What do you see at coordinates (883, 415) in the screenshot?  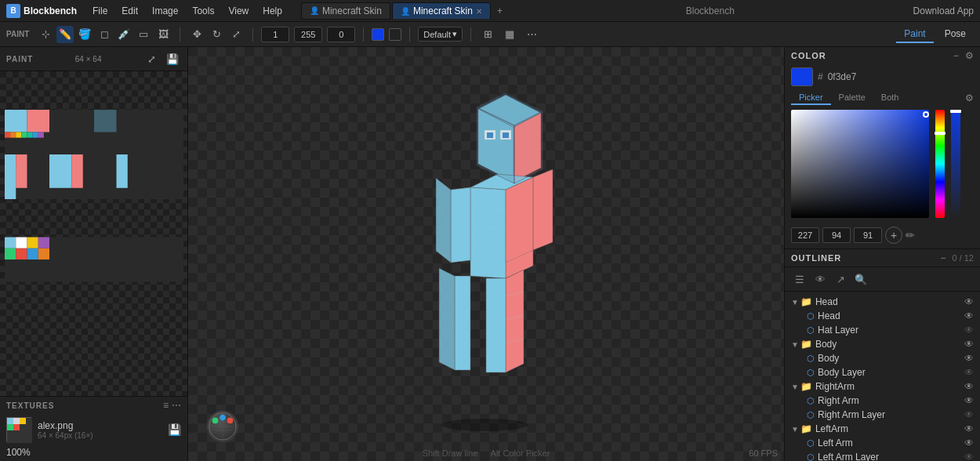 I see `tree-item-right-arm-layer: ⬡ Right Arm Layer 👁` at bounding box center [883, 415].